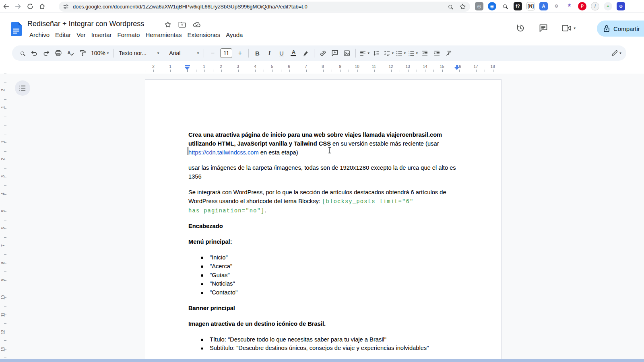 This screenshot has width=644, height=362. What do you see at coordinates (39, 35) in the screenshot?
I see `menu-archivo: Archivo` at bounding box center [39, 35].